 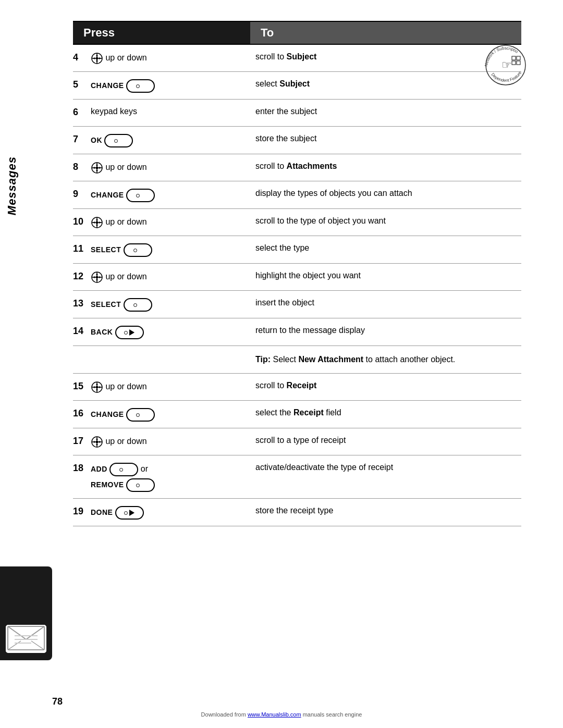 I want to click on col-press-5: 5 CHANGE, so click(x=162, y=85).